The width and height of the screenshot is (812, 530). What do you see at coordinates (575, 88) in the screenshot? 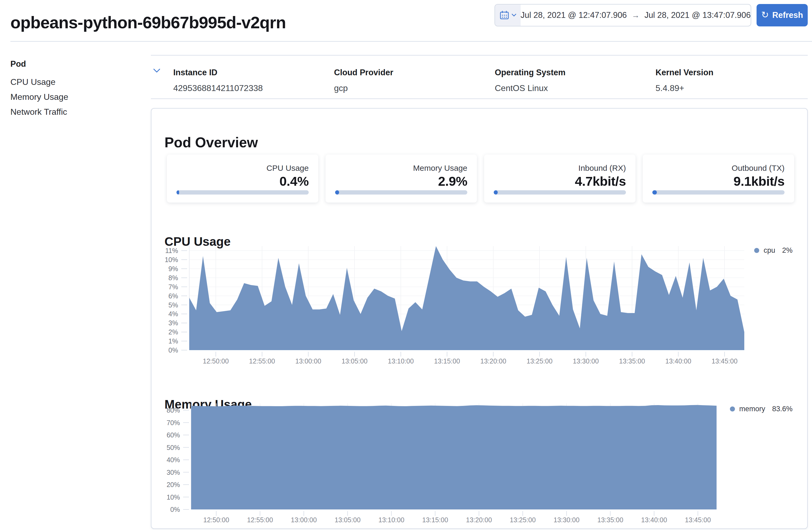
I see `metadata-value: CentOS Linux` at bounding box center [575, 88].